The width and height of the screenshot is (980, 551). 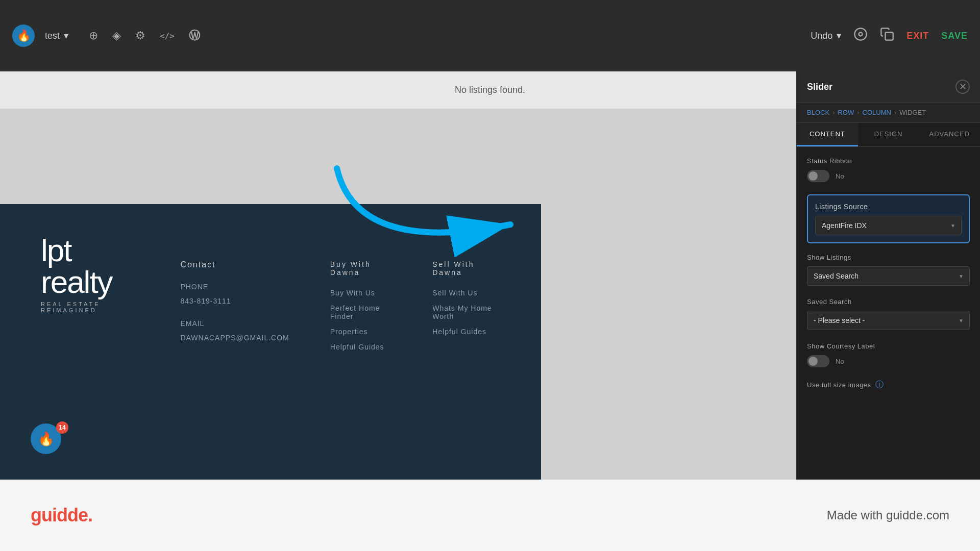 What do you see at coordinates (194, 36) in the screenshot?
I see `wordpress-icon: Ⓦ` at bounding box center [194, 36].